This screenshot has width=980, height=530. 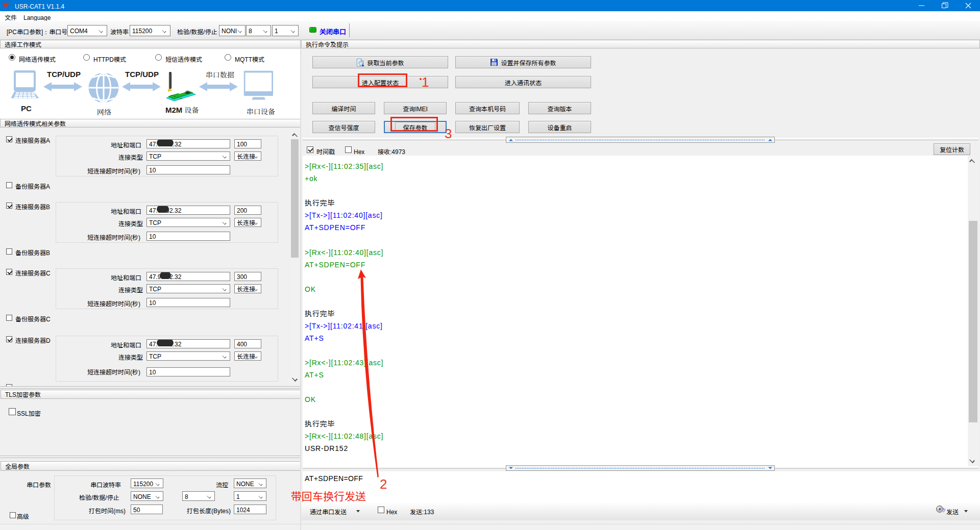 I want to click on svg-text: PC, so click(x=27, y=108).